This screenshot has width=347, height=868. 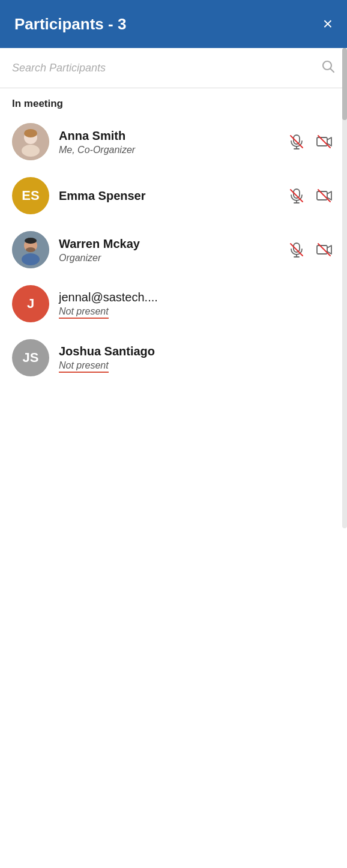 What do you see at coordinates (345, 84) in the screenshot?
I see `scrollbar-thumb` at bounding box center [345, 84].